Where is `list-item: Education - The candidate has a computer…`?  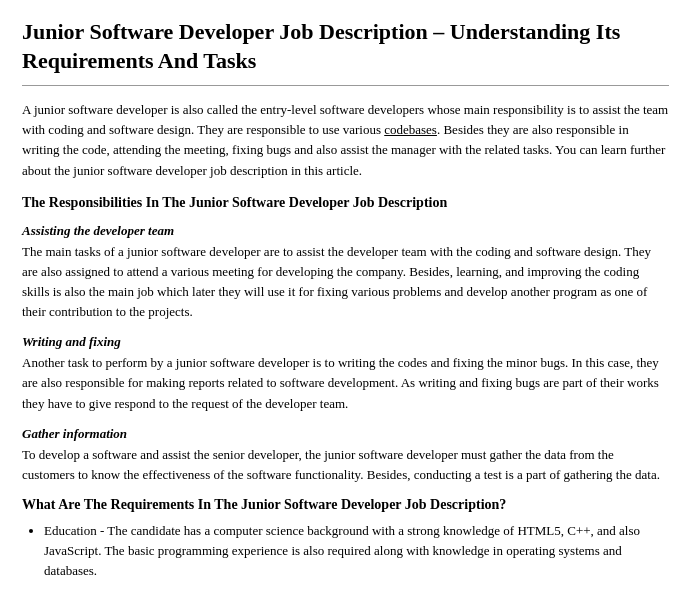 list-item: Education - The candidate has a computer… is located at coordinates (356, 551).